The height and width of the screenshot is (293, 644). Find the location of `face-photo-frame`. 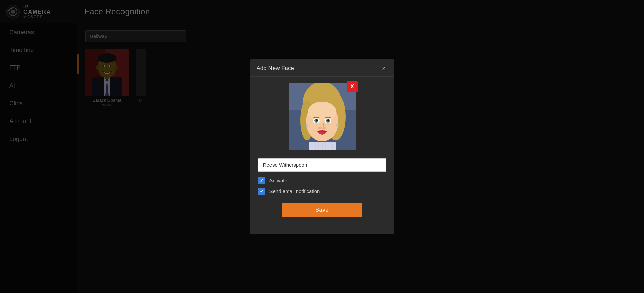

face-photo-frame is located at coordinates (322, 117).